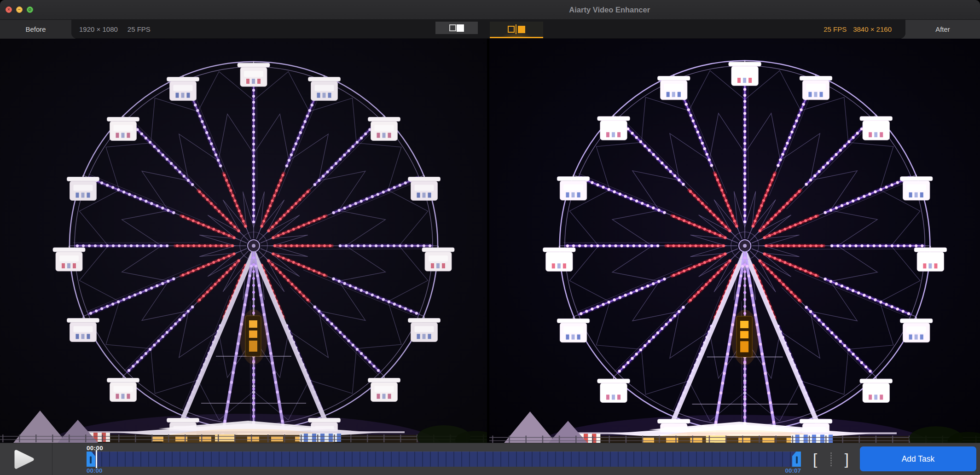  I want to click on trim-start-handle, so click(91, 459).